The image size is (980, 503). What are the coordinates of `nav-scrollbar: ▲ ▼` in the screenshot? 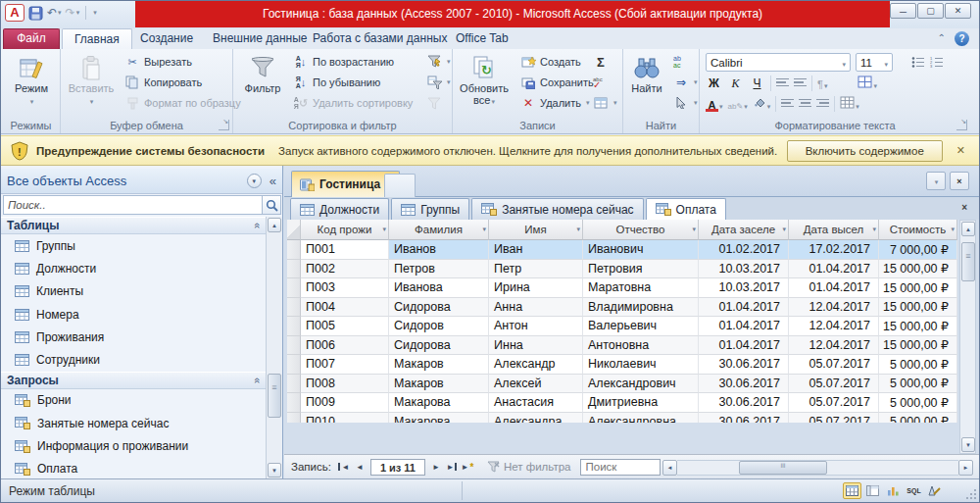 It's located at (274, 347).